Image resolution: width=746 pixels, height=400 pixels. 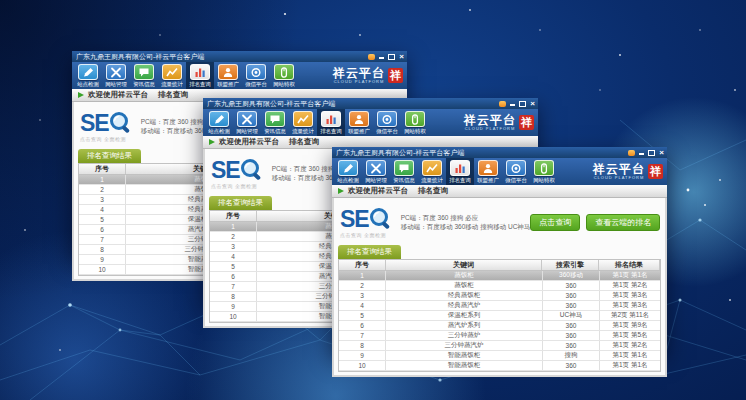 I want to click on view-cloud-rank-button: 查看云端的排名, so click(x=623, y=222).